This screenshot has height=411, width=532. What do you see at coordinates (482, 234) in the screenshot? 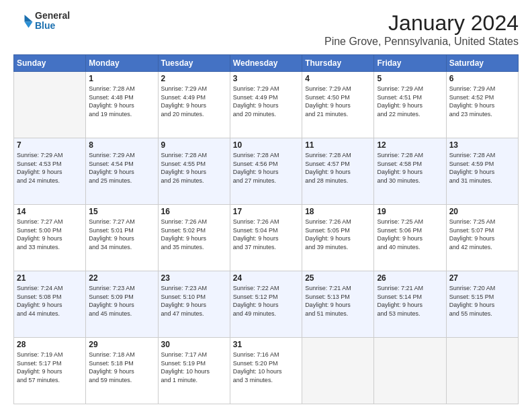
I see `day-info: Sunrise: 7:25 AM Sunset: 5:07 PM Dayligh…` at bounding box center [482, 234].